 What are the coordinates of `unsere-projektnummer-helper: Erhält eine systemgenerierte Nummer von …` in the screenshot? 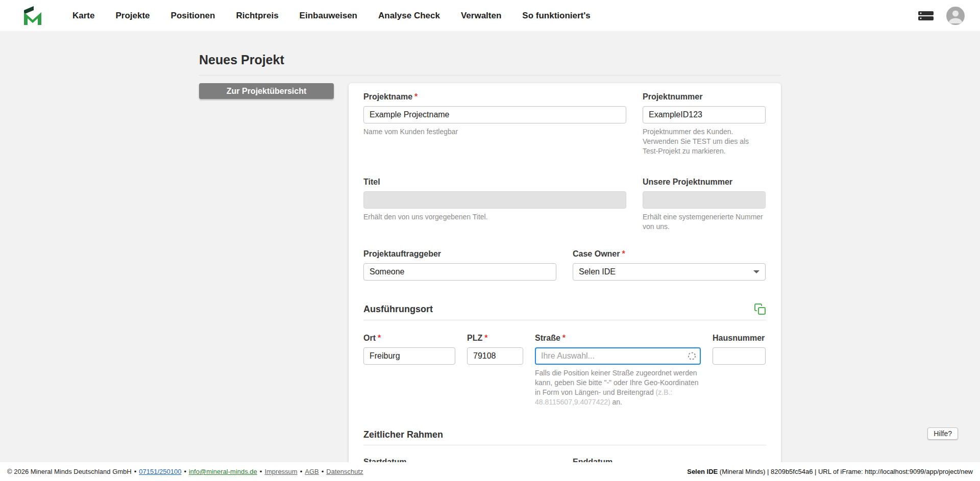 It's located at (704, 222).